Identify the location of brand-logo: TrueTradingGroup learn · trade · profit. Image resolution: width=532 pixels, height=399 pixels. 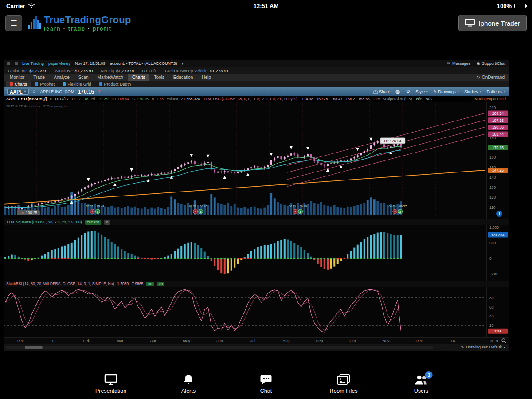
(80, 23).